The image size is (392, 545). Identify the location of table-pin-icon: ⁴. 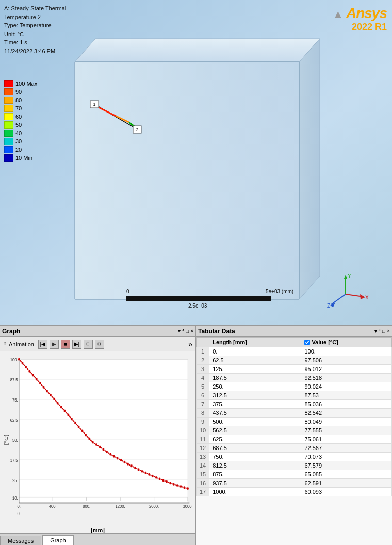
(380, 331).